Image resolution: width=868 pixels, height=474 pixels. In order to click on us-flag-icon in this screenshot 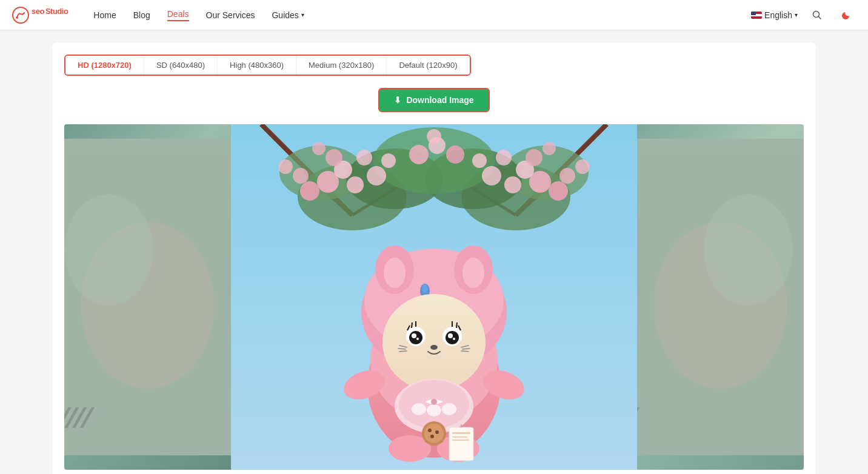, I will do `click(756, 15)`.